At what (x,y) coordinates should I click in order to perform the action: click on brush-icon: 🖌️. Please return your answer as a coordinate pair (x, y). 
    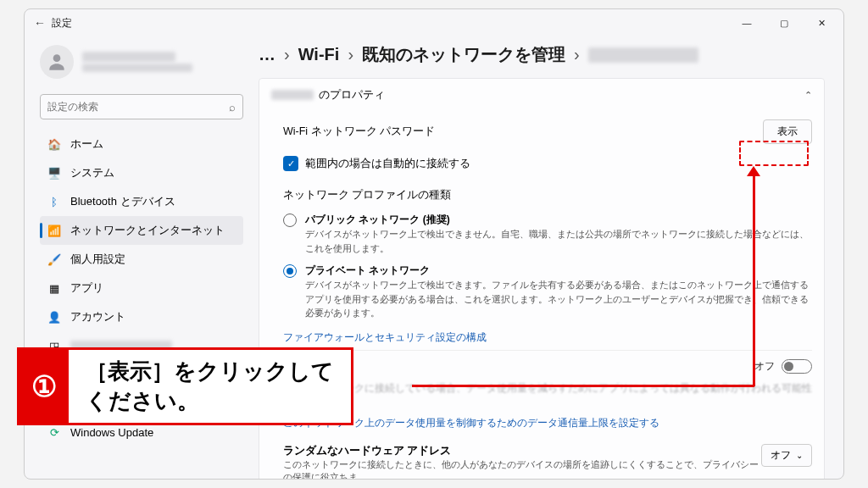
    Looking at the image, I should click on (54, 259).